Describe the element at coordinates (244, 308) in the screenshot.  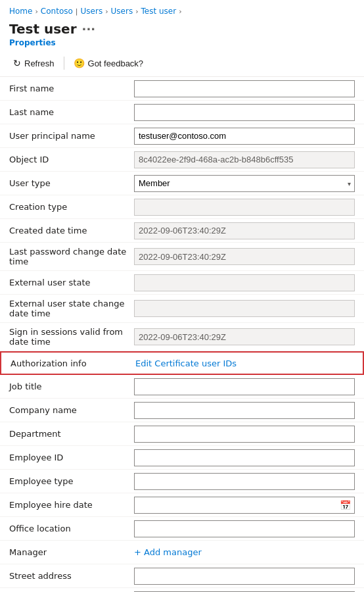
I see `input-external-state-change` at that location.